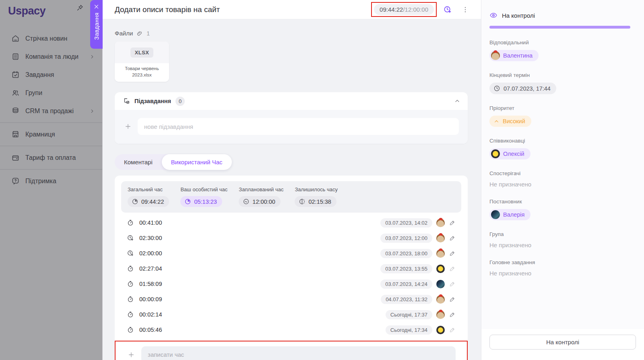 This screenshot has width=644, height=360. I want to click on time-metric: Ваш особистий час05:13:23, so click(204, 197).